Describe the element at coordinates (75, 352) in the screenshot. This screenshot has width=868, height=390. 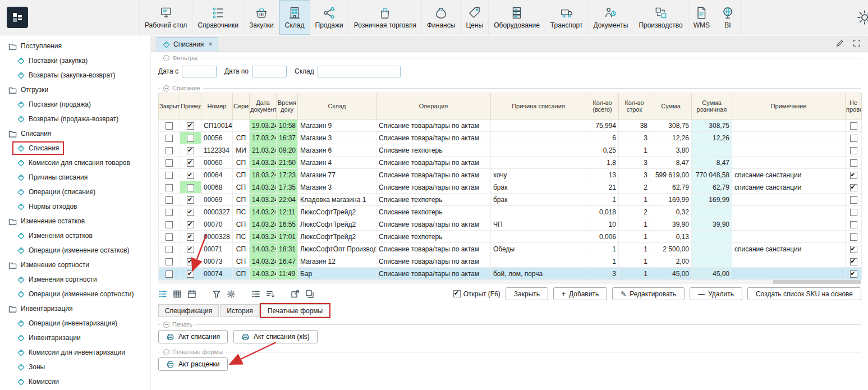
I see `tree-item: Комиссии для инвентаризации` at that location.